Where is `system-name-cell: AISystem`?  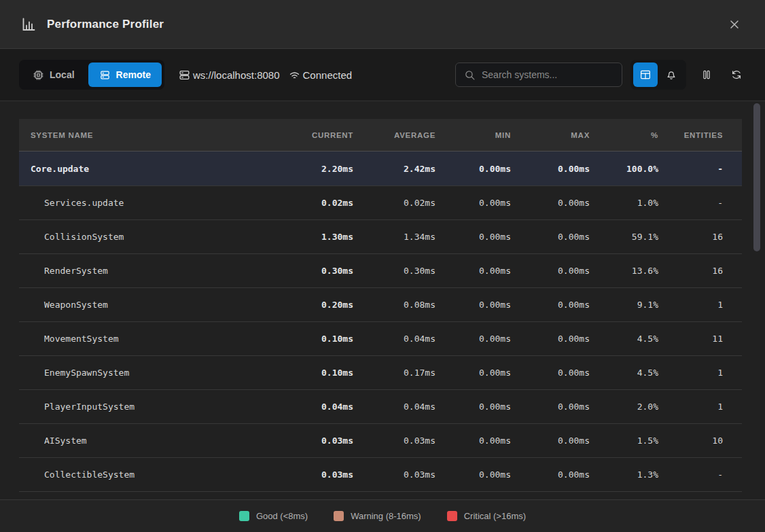 system-name-cell: AISystem is located at coordinates (149, 440).